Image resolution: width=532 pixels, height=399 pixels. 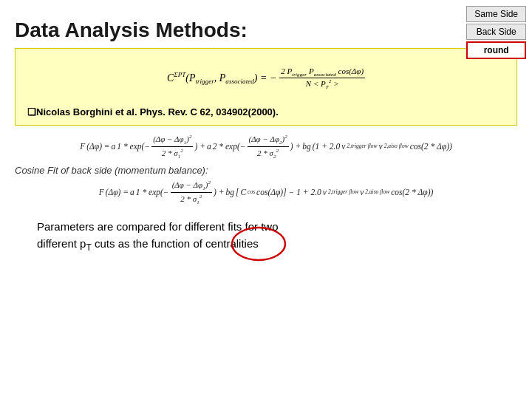 What do you see at coordinates (158, 226) in the screenshot?
I see `bottom-line1: Parameters are compared for different fi…` at bounding box center [158, 226].